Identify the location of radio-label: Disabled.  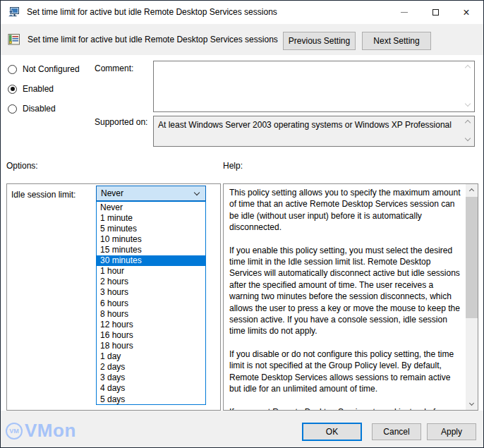
(40, 109).